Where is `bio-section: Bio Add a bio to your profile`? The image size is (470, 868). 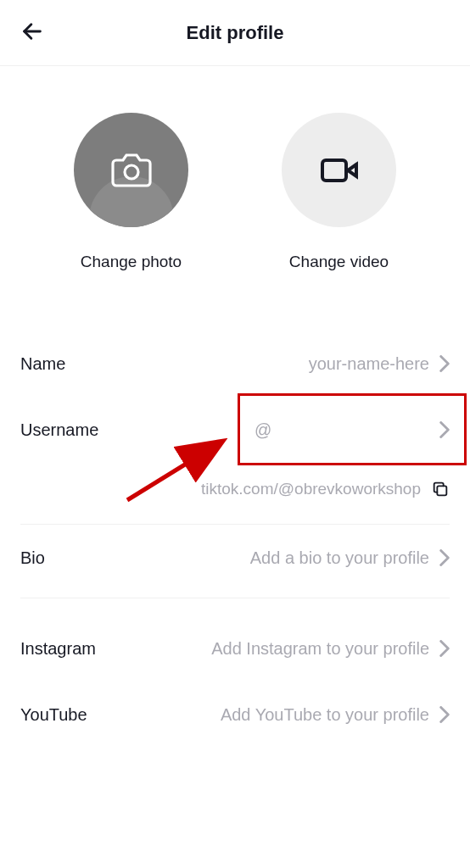 bio-section: Bio Add a bio to your profile is located at coordinates (235, 561).